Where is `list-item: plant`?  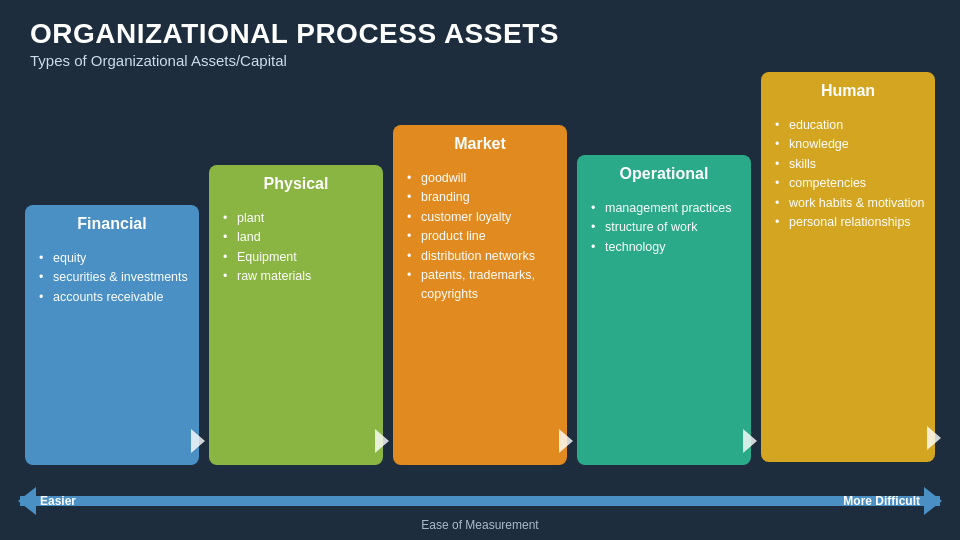 list-item: plant is located at coordinates (298, 218).